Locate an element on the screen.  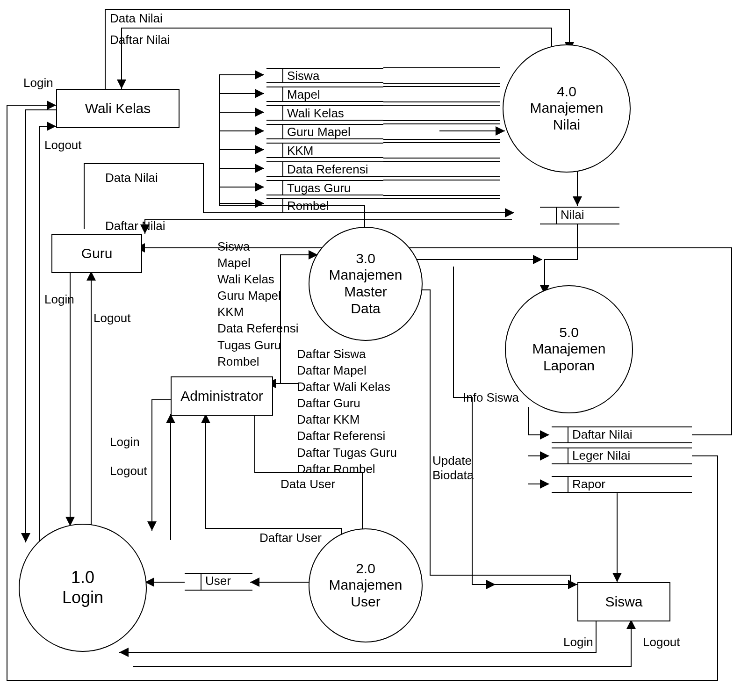
process-manajemen-laporan: 5.0 Manajemen Laporan is located at coordinates (569, 349).